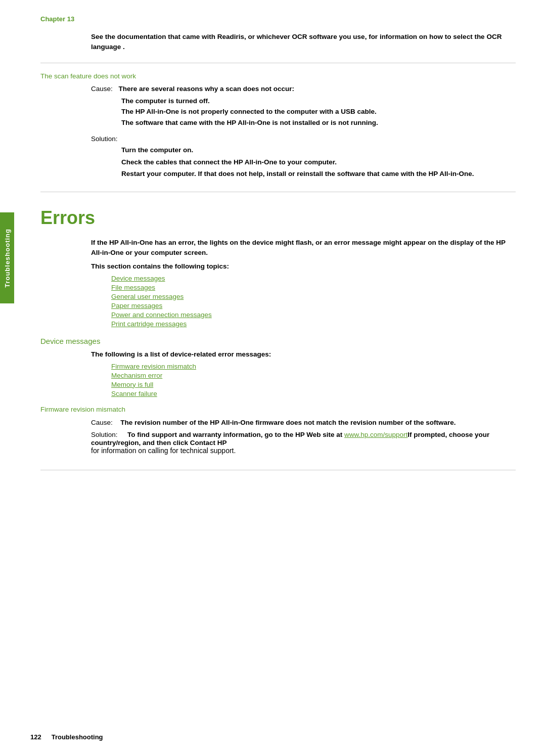 Image resolution: width=546 pixels, height=756 pixels. Describe the element at coordinates (313, 278) in the screenshot. I see `topic-link-1: Device messages` at that location.